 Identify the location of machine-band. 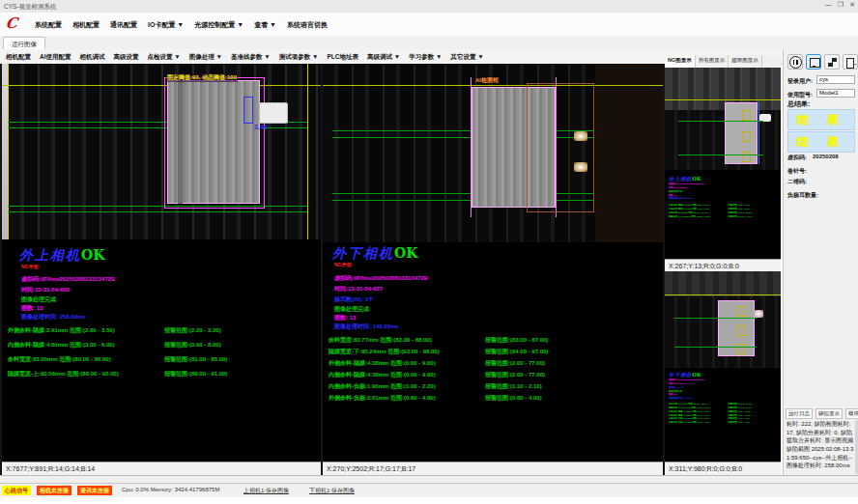
(723, 89).